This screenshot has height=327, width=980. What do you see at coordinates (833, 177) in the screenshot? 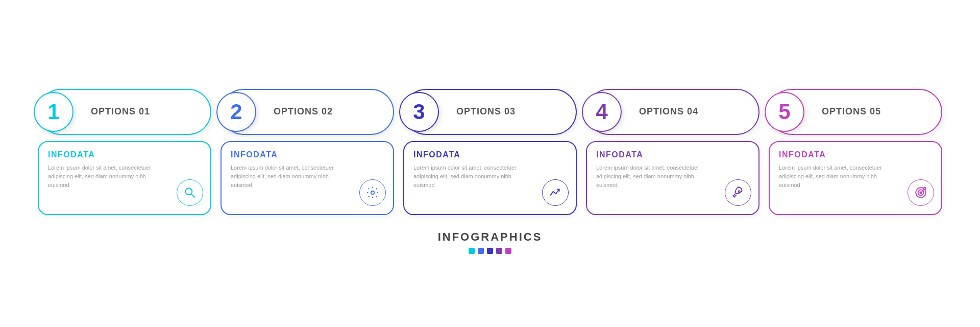
I see `infodata-text-5: Lorem ipsum dolor sit amet, consectetuer…` at bounding box center [833, 177].